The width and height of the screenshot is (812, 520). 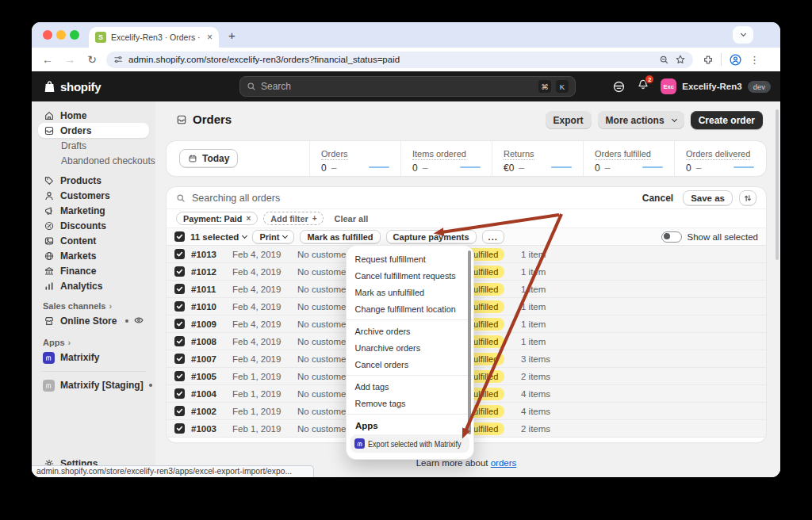 I want to click on order-number: #1004, so click(x=212, y=394).